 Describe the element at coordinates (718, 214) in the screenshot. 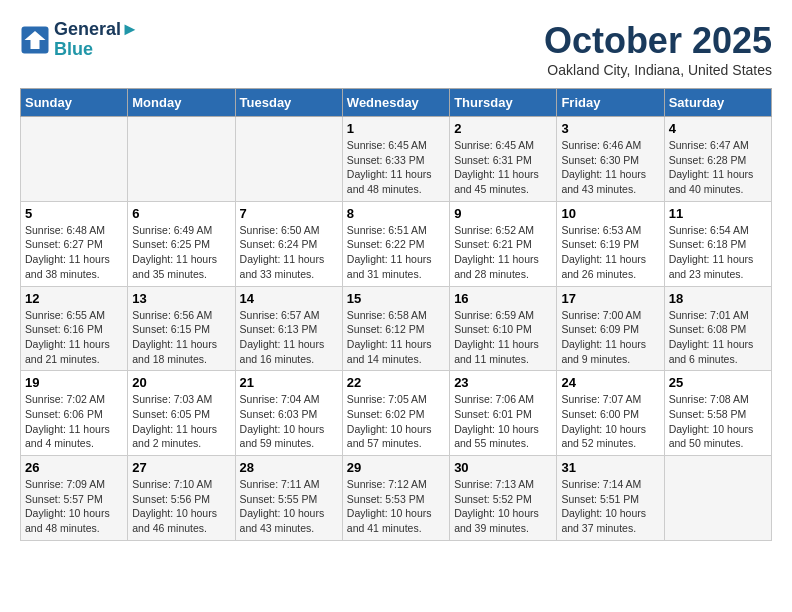

I see `day-number: 11` at that location.